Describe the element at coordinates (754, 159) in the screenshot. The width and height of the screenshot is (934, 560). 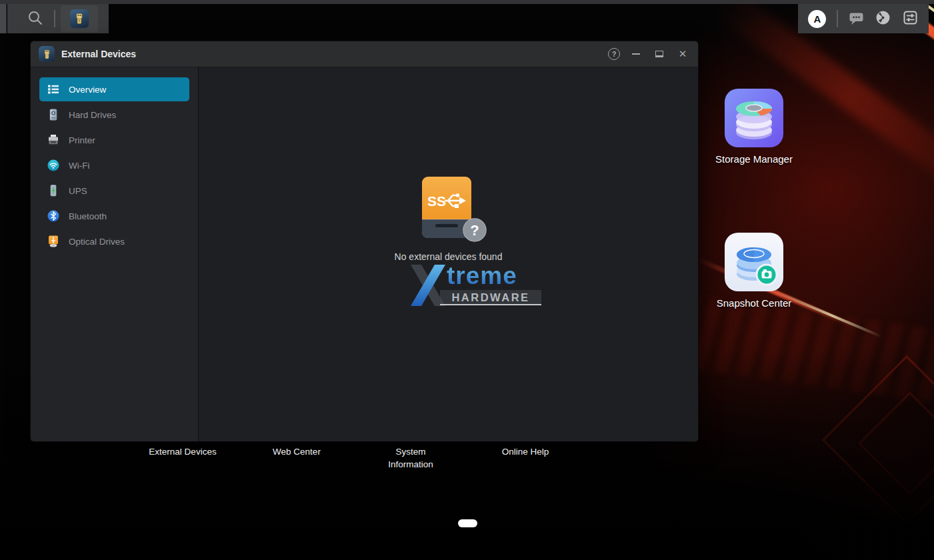
I see `desktop-icon-label: Storage Manager` at that location.